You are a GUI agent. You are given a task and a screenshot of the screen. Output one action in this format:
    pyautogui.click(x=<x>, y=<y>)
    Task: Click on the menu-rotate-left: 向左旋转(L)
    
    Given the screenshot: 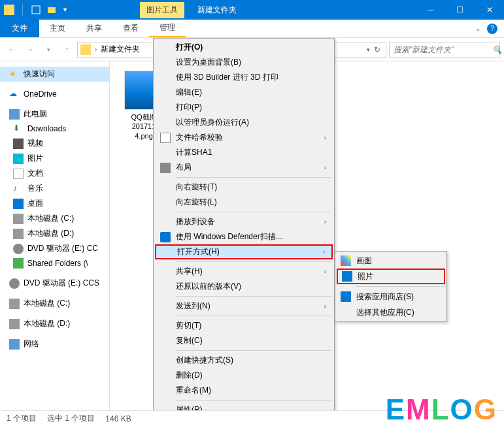 What is the action you would take?
    pyautogui.click(x=244, y=203)
    